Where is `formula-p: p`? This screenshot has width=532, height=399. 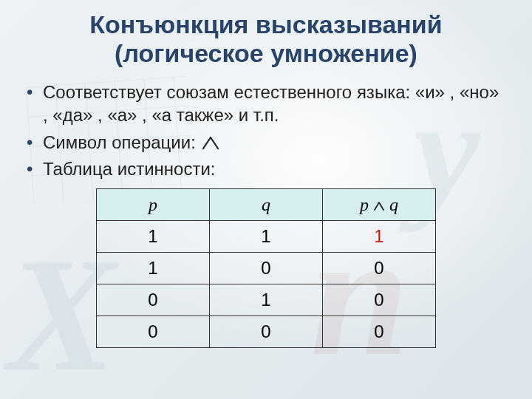
formula-p: p is located at coordinates (364, 205).